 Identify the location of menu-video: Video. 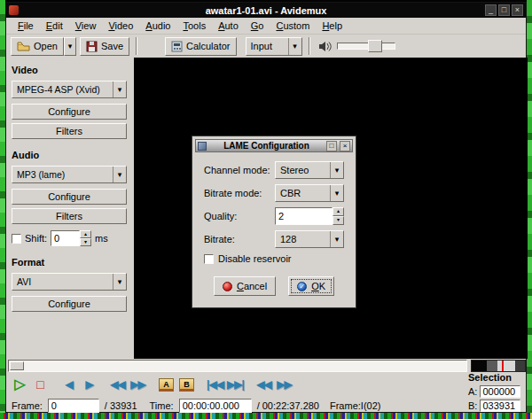
(121, 26).